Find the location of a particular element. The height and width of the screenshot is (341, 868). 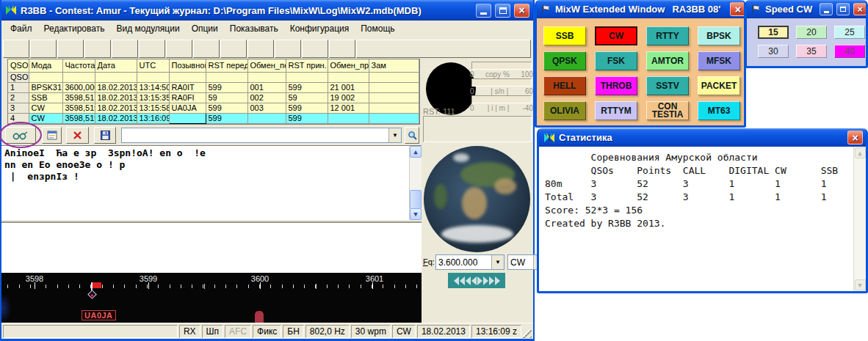

status-squelch: Шп is located at coordinates (213, 331).